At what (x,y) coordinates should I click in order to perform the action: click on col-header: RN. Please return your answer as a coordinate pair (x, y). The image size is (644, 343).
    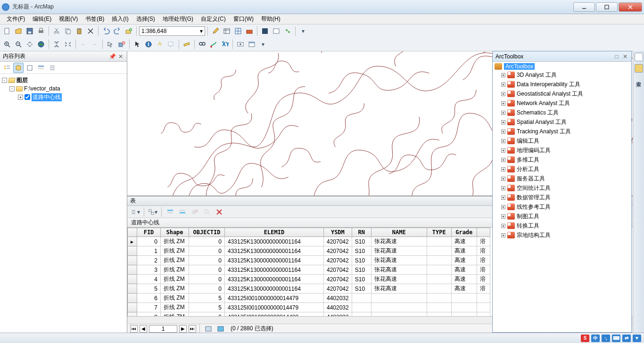
    Looking at the image, I should click on (361, 233).